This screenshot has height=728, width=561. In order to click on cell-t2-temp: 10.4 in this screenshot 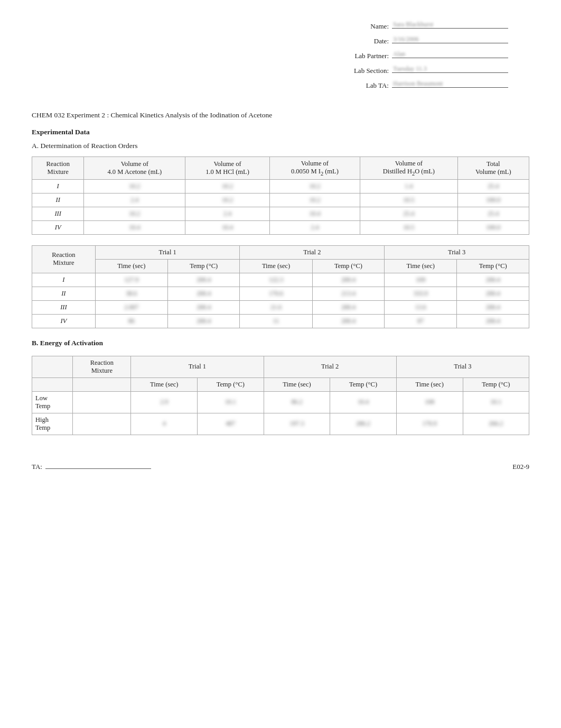, I will do `click(363, 402)`.